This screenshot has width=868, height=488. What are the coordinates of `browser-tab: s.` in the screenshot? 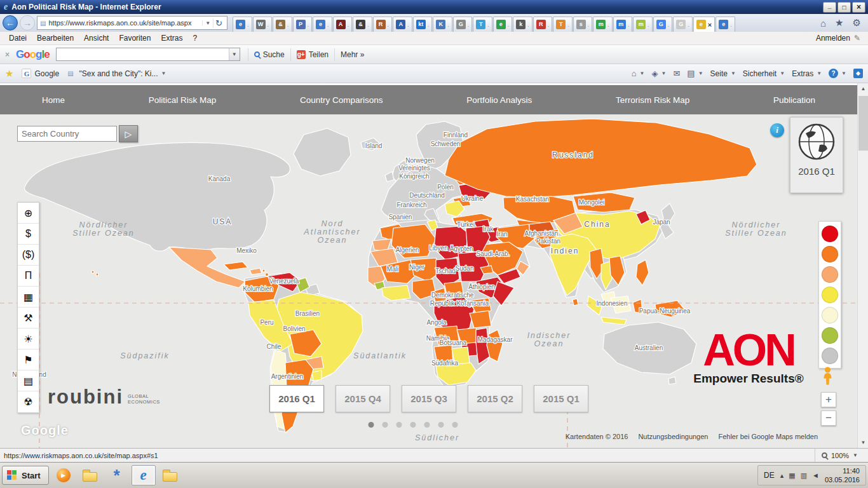 It's located at (583, 24).